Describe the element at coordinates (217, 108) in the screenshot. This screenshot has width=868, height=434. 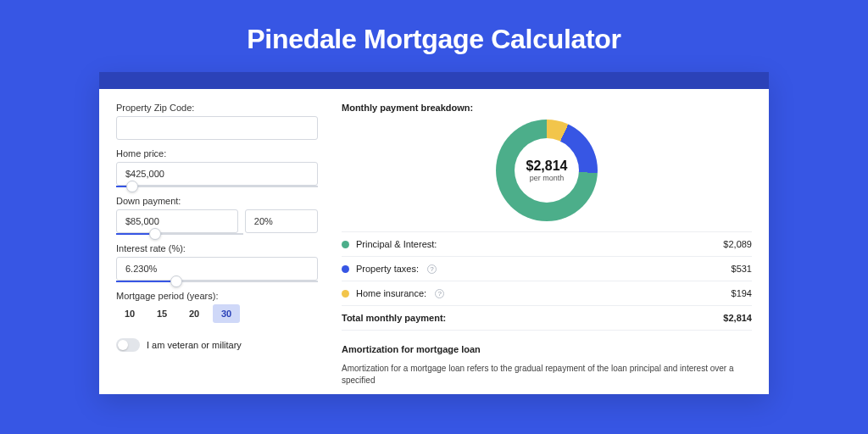
I see `zip-label: Property Zip Code:` at that location.